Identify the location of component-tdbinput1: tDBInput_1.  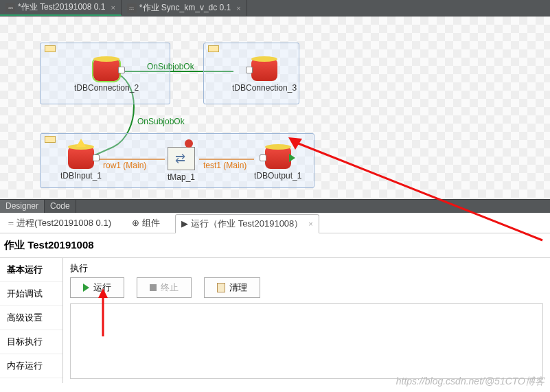
(81, 163).